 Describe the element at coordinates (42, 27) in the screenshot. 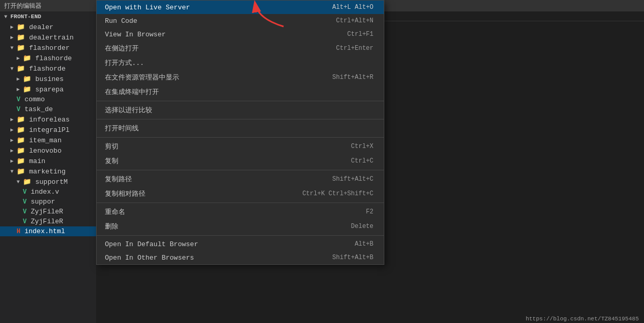

I see `sidebar-item-label: dealer` at that location.